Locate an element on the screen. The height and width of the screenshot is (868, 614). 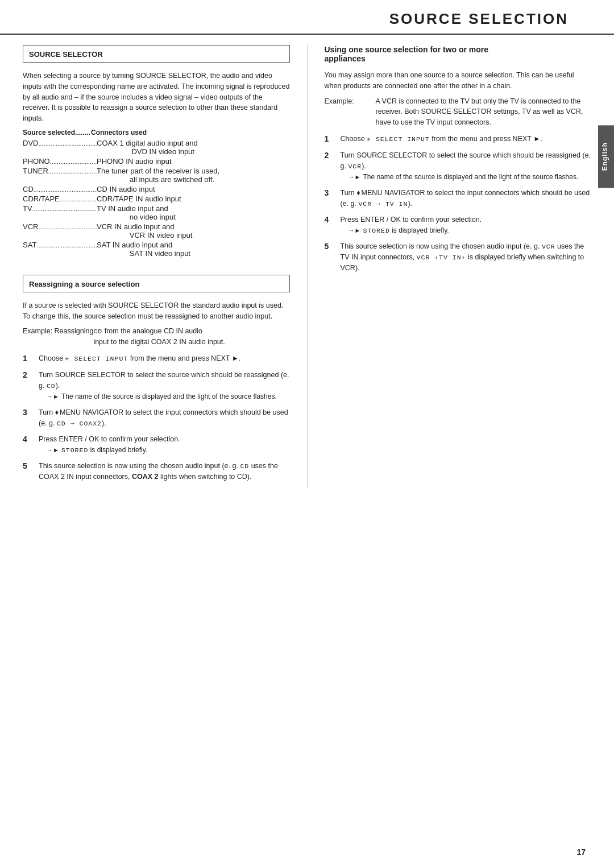
table-row-sat: SAT SAT IN audio input and SAT IN video … is located at coordinates (156, 249).